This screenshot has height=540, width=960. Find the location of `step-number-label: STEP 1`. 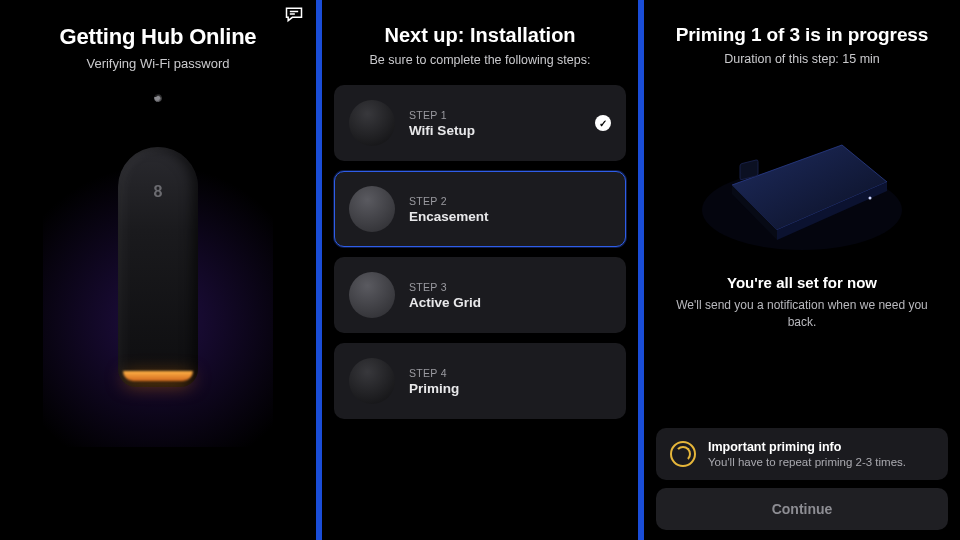

step-number-label: STEP 1 is located at coordinates (442, 115).